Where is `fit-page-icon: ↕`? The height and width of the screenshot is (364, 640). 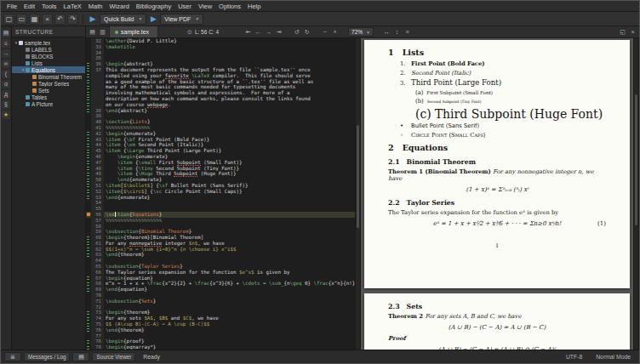
fit-page-icon: ↕ is located at coordinates (397, 32).